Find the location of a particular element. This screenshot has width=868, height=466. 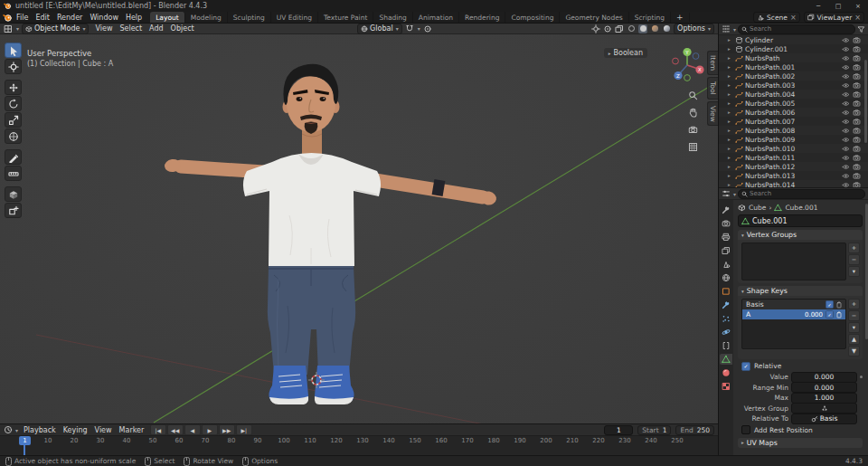

outliner-row-cylinder: ▸Cylinder is located at coordinates (794, 40).